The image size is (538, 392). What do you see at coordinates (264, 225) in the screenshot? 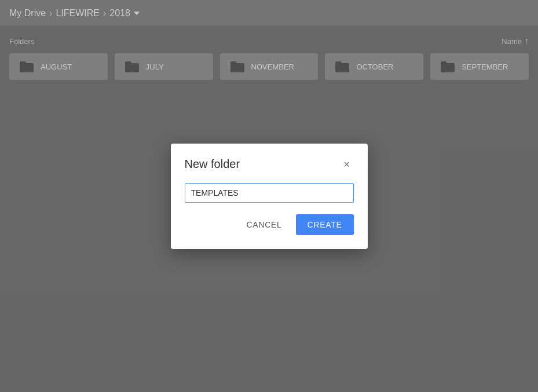
I see `cancel-button: CANCEL` at bounding box center [264, 225].